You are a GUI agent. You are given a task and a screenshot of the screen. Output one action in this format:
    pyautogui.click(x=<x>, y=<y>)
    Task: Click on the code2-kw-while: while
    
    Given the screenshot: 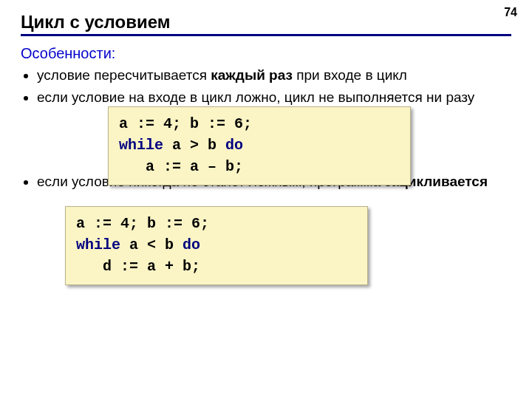 What is the action you would take?
    pyautogui.click(x=98, y=245)
    